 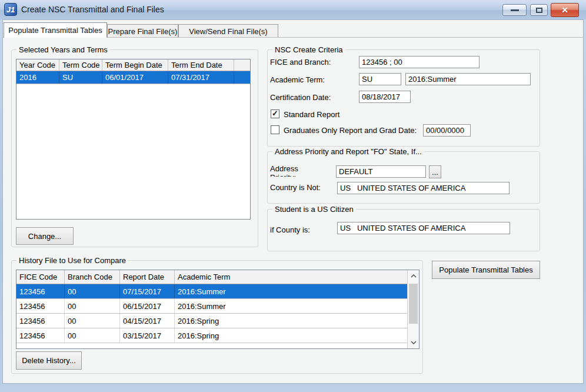 What do you see at coordinates (424, 188) in the screenshot?
I see `country-is-not-input` at bounding box center [424, 188].